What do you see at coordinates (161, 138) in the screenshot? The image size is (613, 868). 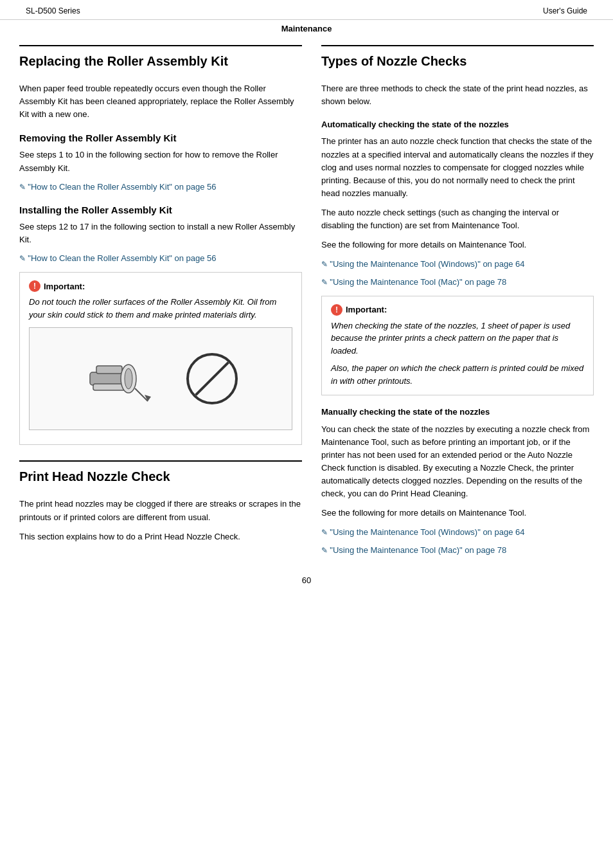 I see `removing-title: Removing the Roller Assembly Kit` at bounding box center [161, 138].